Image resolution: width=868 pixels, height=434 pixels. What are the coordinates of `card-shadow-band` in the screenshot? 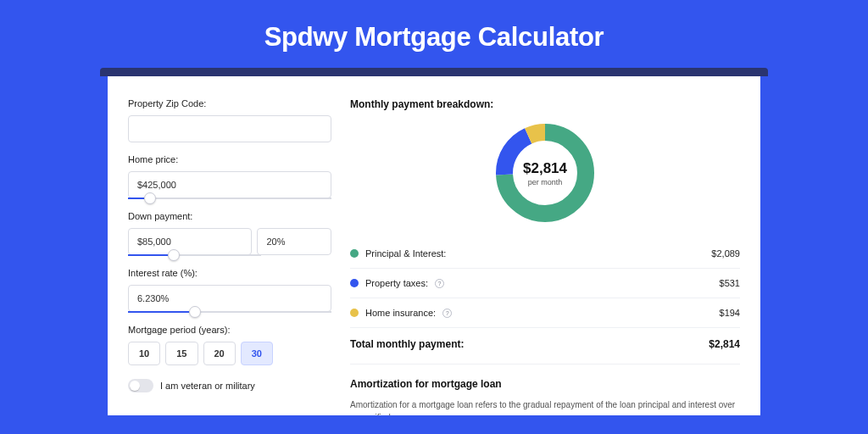 It's located at (434, 72).